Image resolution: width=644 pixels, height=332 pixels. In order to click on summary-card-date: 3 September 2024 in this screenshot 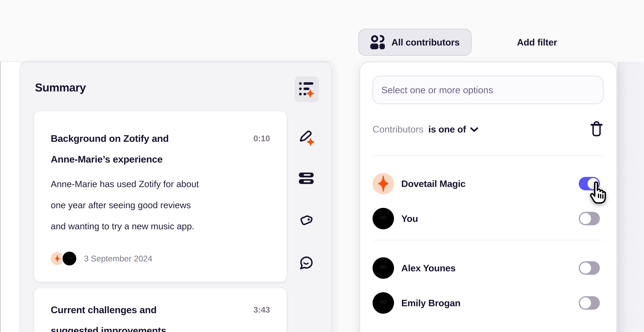, I will do `click(118, 259)`.